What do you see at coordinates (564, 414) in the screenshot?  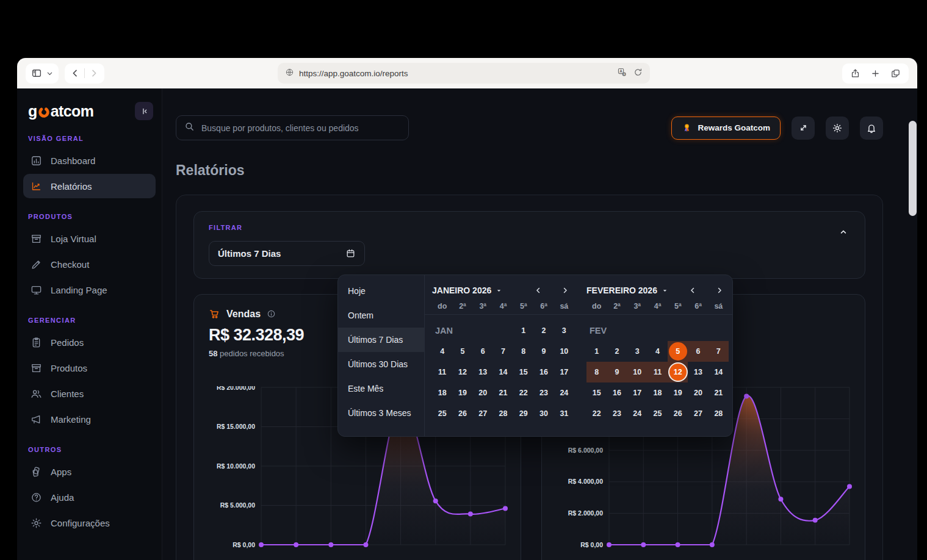 I see `day-cell: 31` at bounding box center [564, 414].